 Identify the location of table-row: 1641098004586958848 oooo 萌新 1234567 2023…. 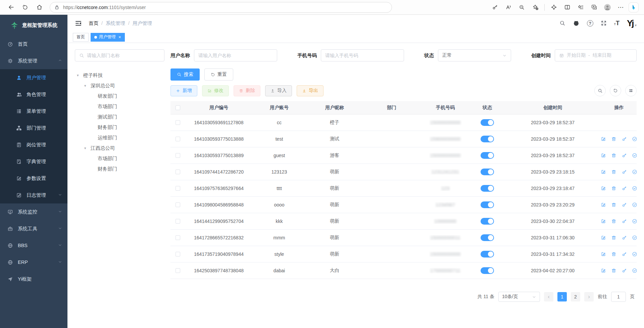
(403, 205).